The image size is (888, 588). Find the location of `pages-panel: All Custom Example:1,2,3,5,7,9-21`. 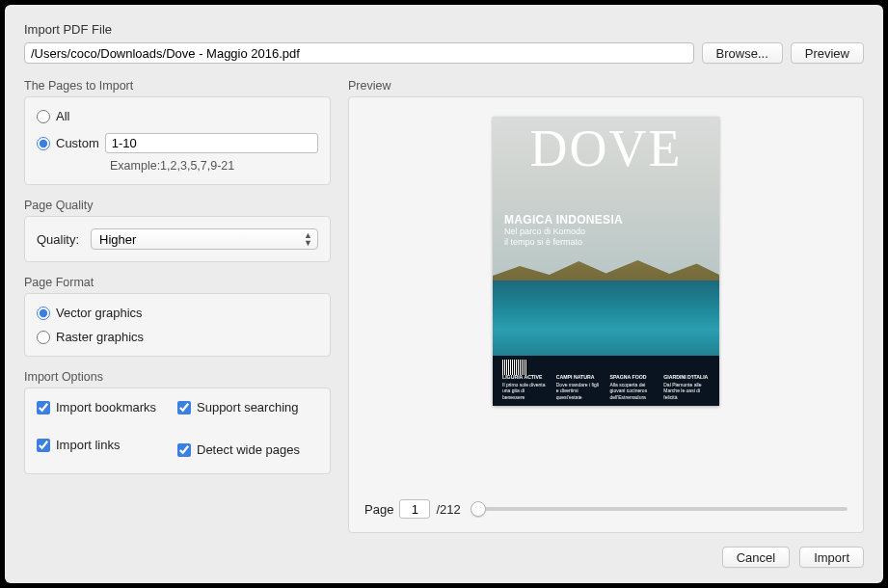

pages-panel: All Custom Example:1,2,3,5,7,9-21 is located at coordinates (177, 141).